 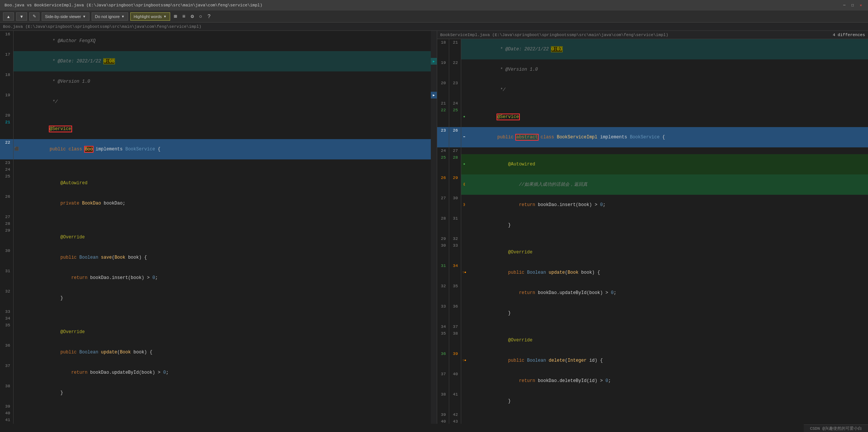 What do you see at coordinates (434, 95) in the screenshot?
I see `diff-marker-2: ▶` at bounding box center [434, 95].